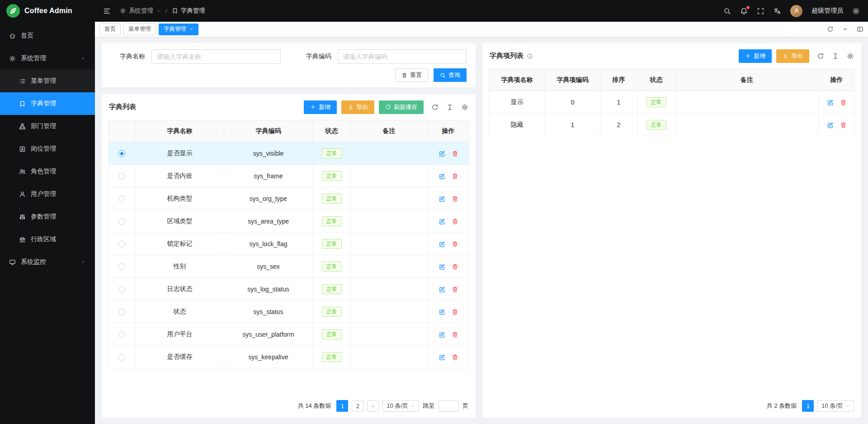  Describe the element at coordinates (827, 11) in the screenshot. I see `user-name: 超级管理员` at that location.